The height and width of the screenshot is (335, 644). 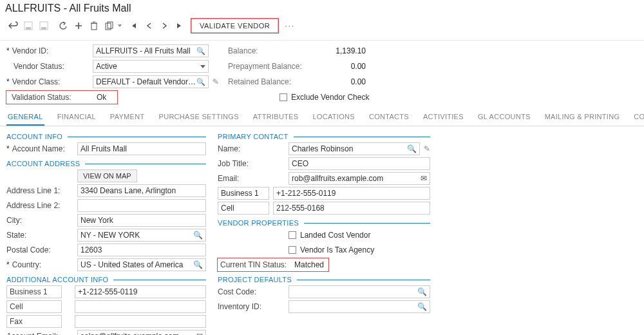 What do you see at coordinates (42, 220) in the screenshot?
I see `city-label: City:` at bounding box center [42, 220].